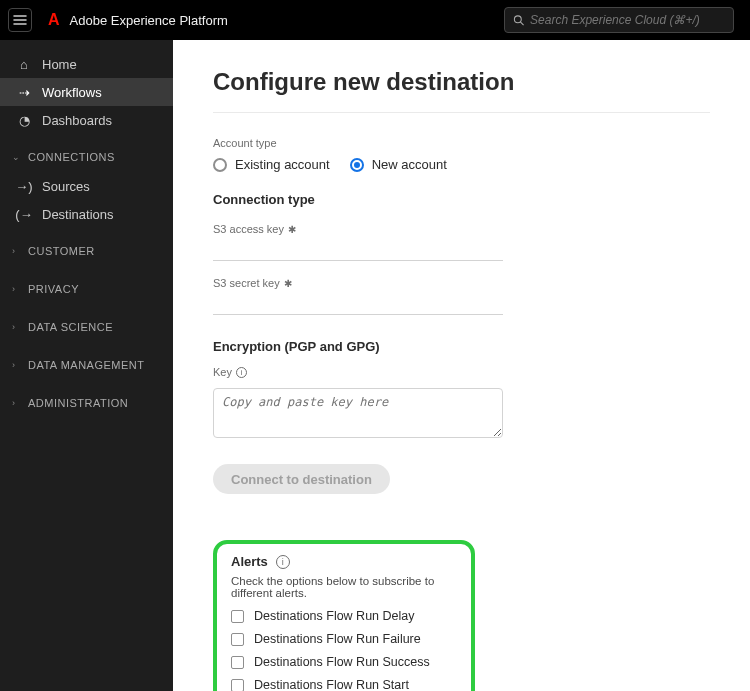 Image resolution: width=750 pixels, height=691 pixels. What do you see at coordinates (462, 90) in the screenshot?
I see `page-title: Configure new destination` at bounding box center [462, 90].